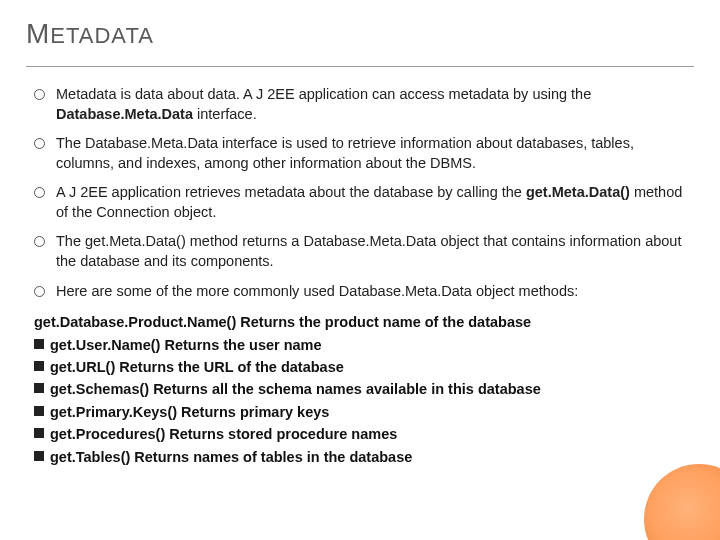 Image resolution: width=720 pixels, height=540 pixels. I want to click on page-title: METADATA, so click(360, 34).